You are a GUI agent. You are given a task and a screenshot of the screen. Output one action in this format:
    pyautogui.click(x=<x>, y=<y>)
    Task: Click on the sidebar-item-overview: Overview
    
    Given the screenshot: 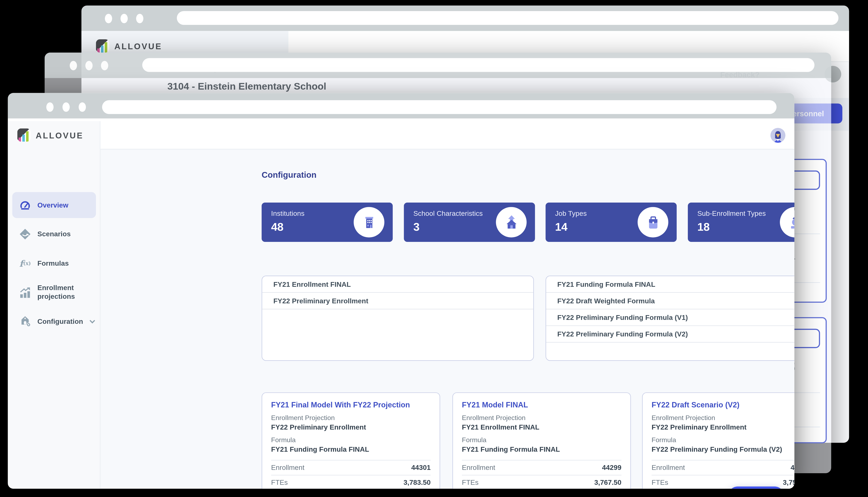 What is the action you would take?
    pyautogui.click(x=54, y=205)
    